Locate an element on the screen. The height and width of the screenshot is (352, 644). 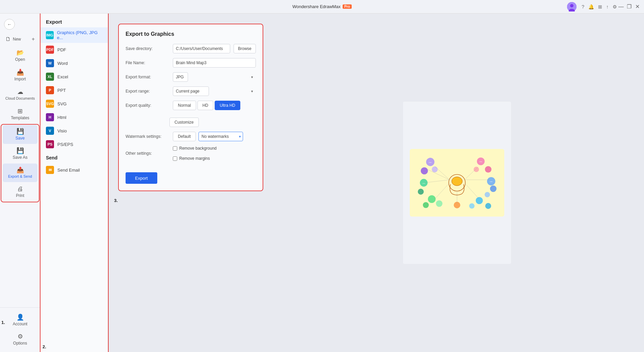
format-item-pdf: PDF PDF is located at coordinates (74, 50).